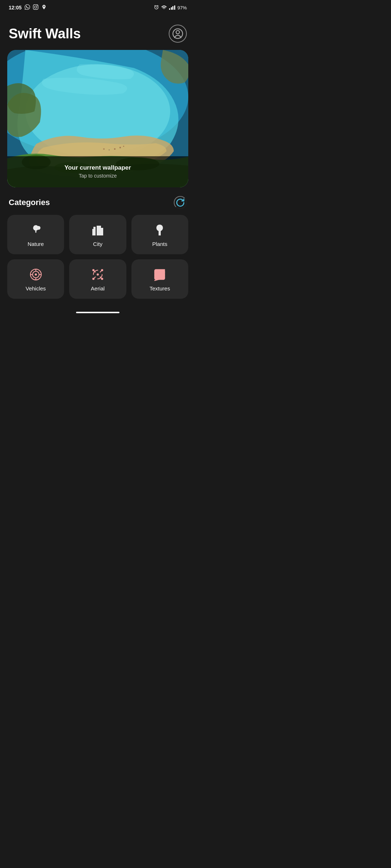 This screenshot has height=868, width=391. What do you see at coordinates (98, 312) in the screenshot?
I see `nav-indicator` at bounding box center [98, 312].